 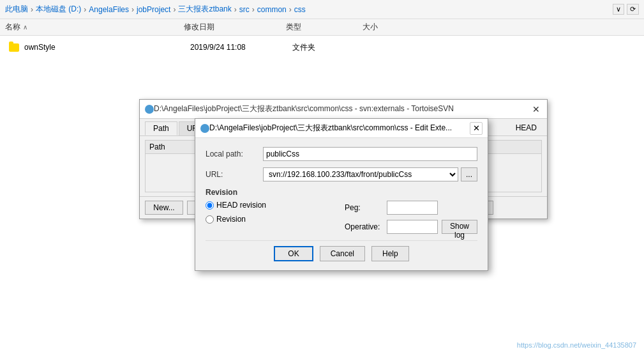 What do you see at coordinates (272, 205) in the screenshot?
I see `head-revision-row: HEAD revision` at bounding box center [272, 205].